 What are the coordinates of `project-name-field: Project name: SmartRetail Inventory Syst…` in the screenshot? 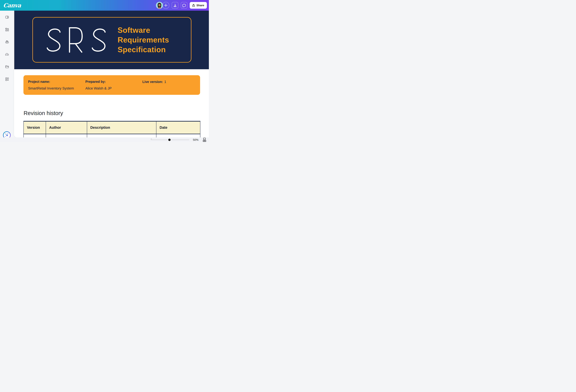 It's located at (57, 87).